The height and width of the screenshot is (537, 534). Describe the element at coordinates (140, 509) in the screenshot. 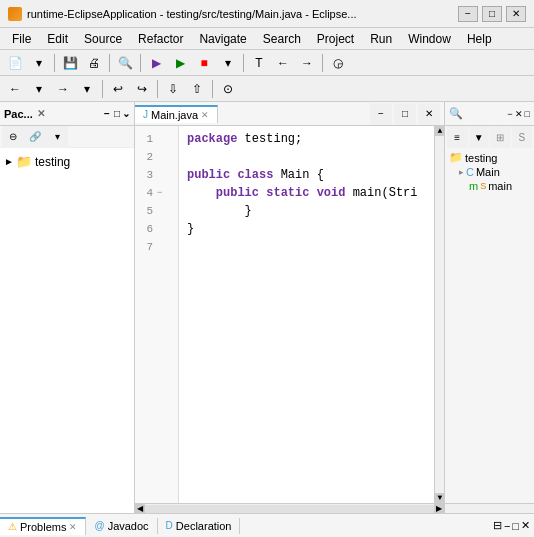

I see `hscroll-left: ◀` at that location.